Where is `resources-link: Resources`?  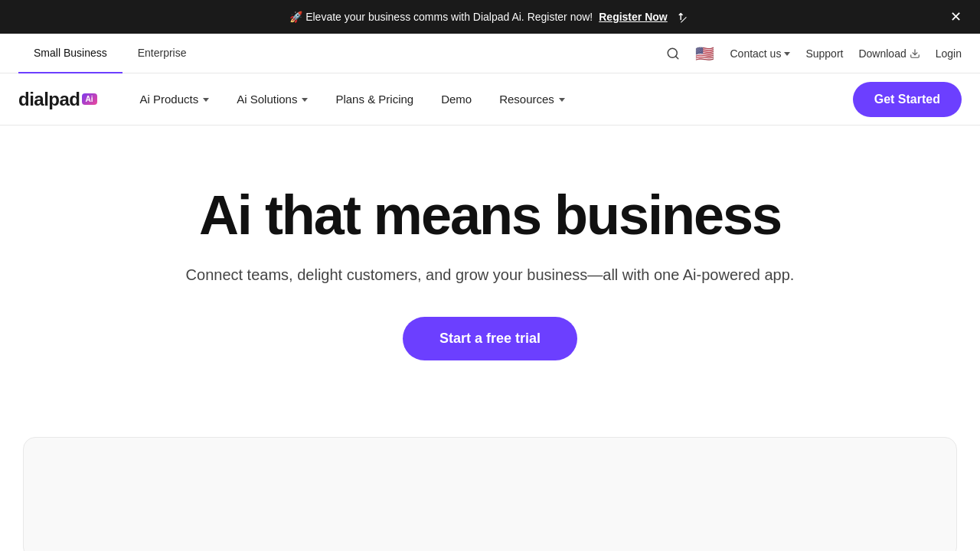 resources-link: Resources is located at coordinates (532, 99).